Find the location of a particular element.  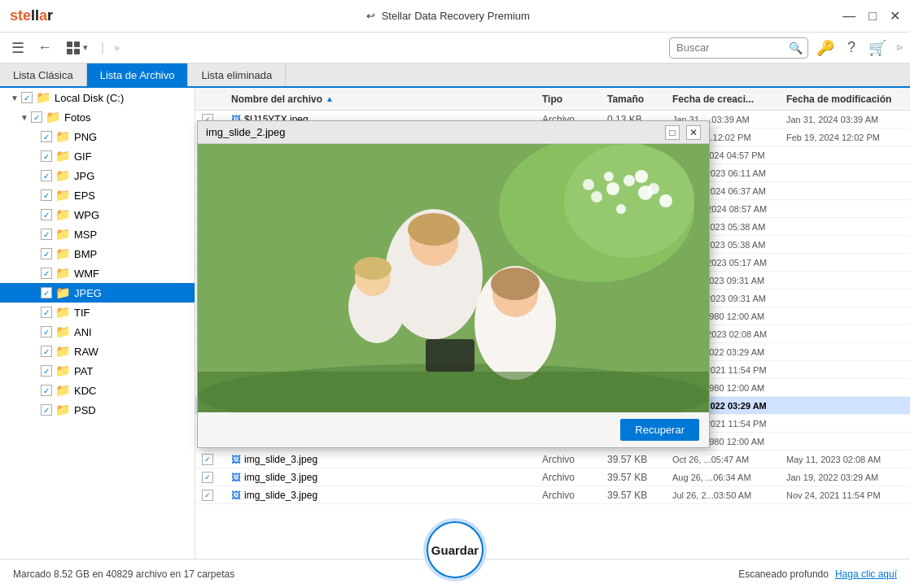

dialog-close-button: ✕ is located at coordinates (693, 133).